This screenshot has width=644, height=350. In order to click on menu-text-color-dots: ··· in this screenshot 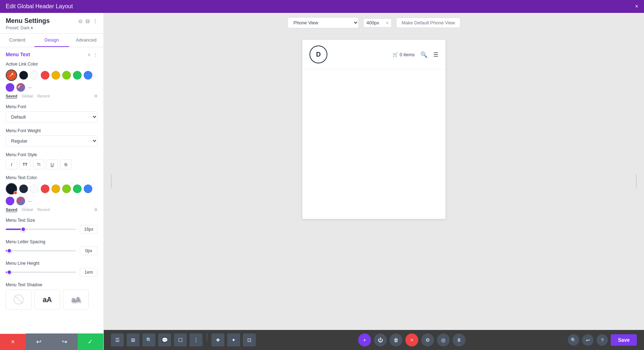, I will do `click(29, 201)`.